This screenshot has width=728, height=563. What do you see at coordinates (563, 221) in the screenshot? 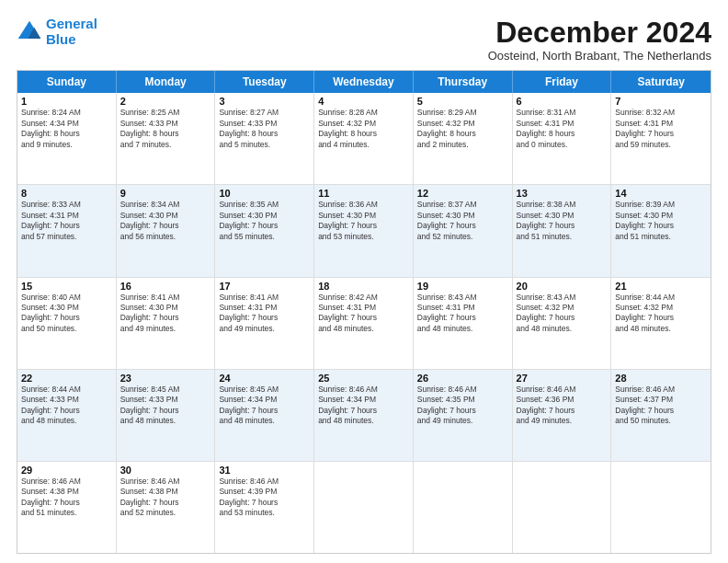
I see `day-content: Sunrise: 8:38 AMSunset: 4:30 PMDaylight:…` at bounding box center [563, 221].